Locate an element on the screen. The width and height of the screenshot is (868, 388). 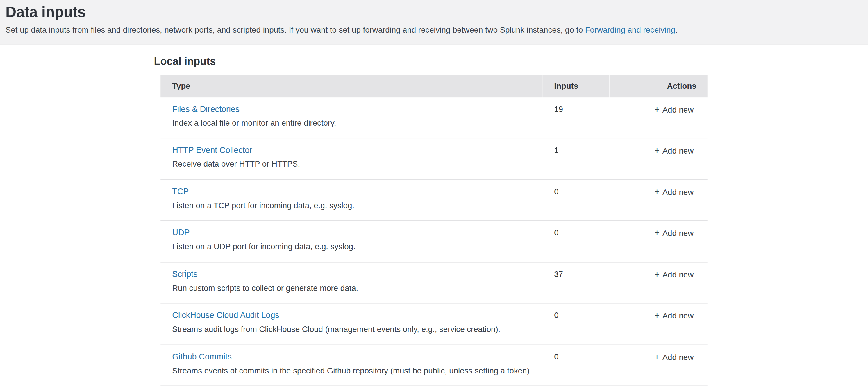
input-type-description: Run custom scripts to collect or generat… is located at coordinates (357, 289).